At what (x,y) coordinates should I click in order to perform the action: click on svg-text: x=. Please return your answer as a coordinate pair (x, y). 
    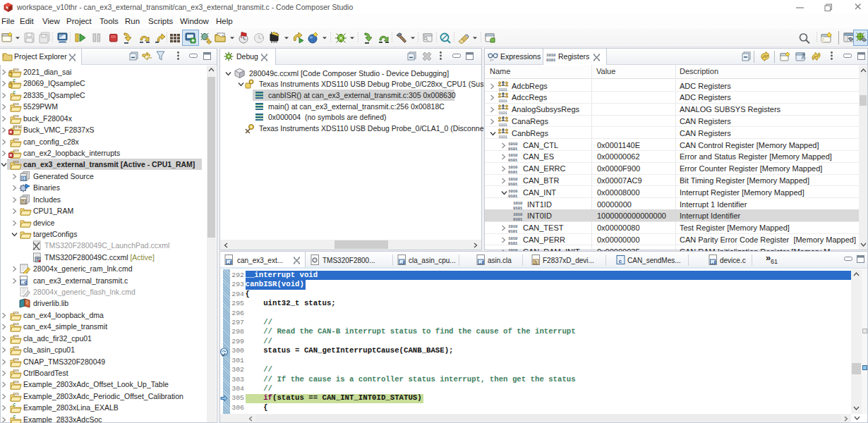
    Looking at the image, I should click on (492, 61).